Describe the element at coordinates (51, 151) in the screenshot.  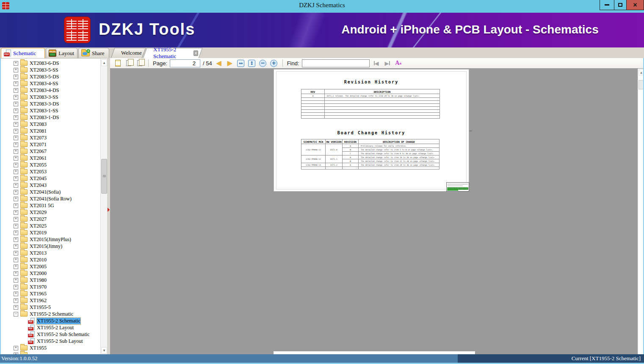
I see `tree-item: + PDF XT2067` at that location.